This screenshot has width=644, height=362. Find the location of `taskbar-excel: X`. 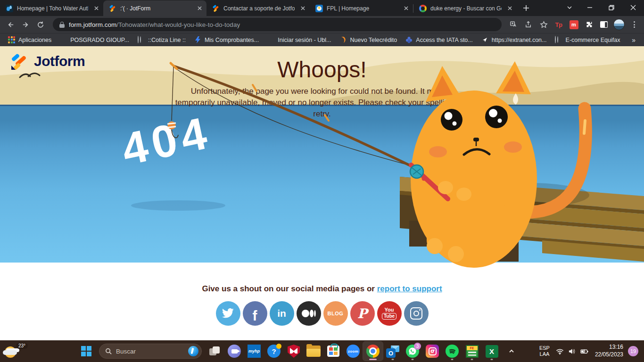

taskbar-excel: X is located at coordinates (492, 351).